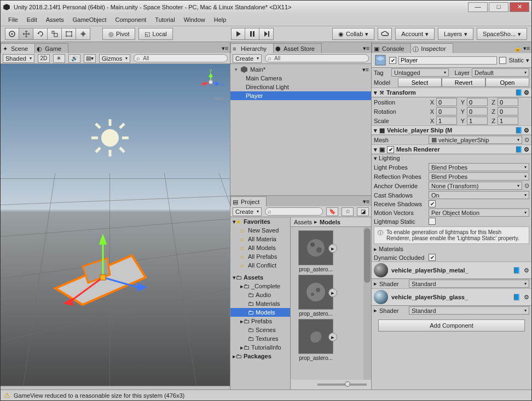 This screenshot has width=532, height=401. Describe the element at coordinates (115, 59) in the screenshot. I see `gizmos-dropdown: Gizmos` at that location.